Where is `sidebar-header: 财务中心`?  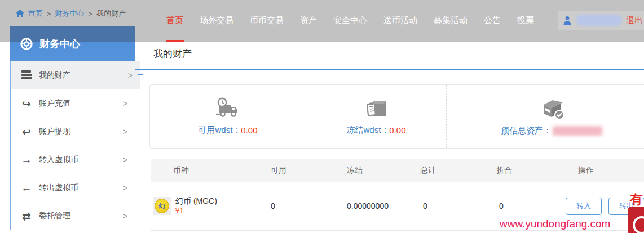 sidebar-header: 财务中心 is located at coordinates (73, 44).